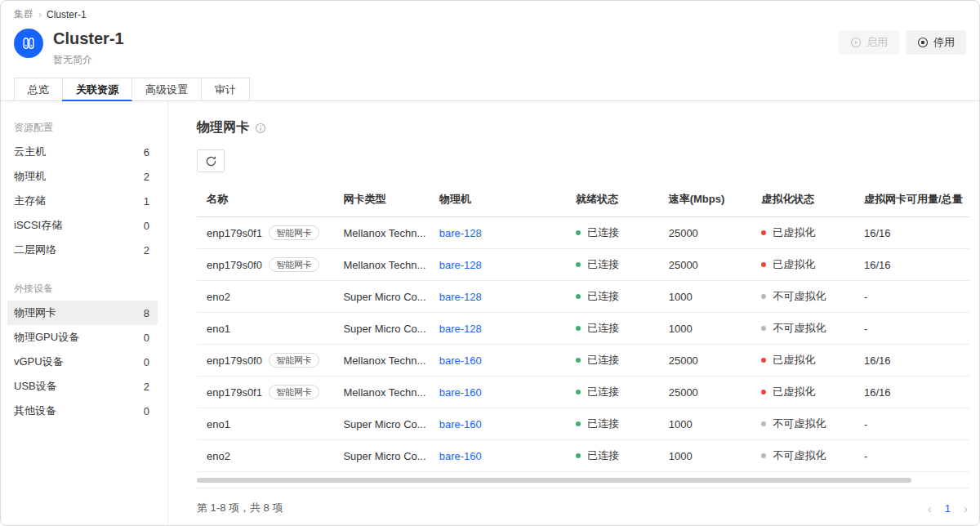  Describe the element at coordinates (29, 201) in the screenshot. I see `sidebar-item-label: 主存储` at that location.